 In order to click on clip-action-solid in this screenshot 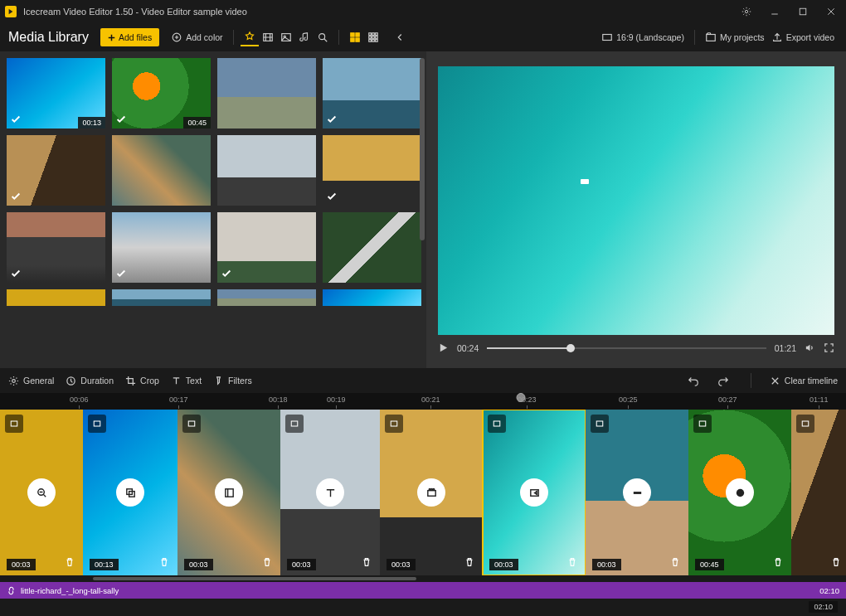, I will do `click(740, 492)`.